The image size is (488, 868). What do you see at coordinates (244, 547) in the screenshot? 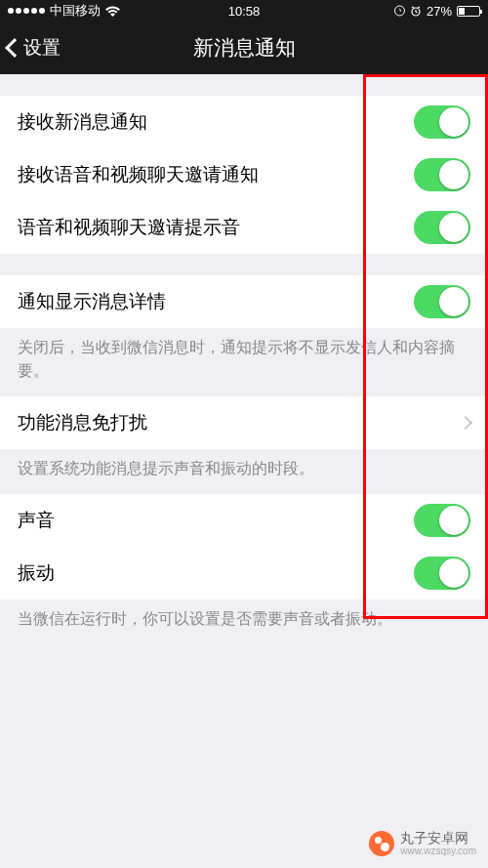
I see `settings-group: 声音 振动` at bounding box center [244, 547].